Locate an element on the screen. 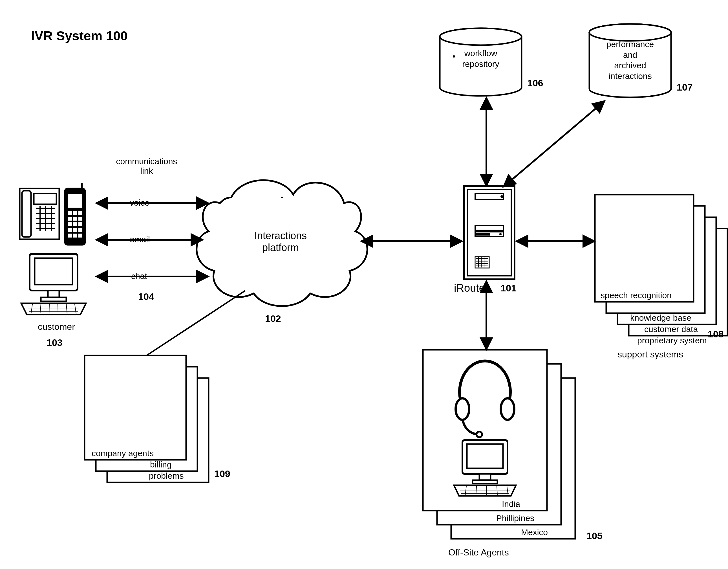 The height and width of the screenshot is (569, 728). support-label: support systems is located at coordinates (650, 354).